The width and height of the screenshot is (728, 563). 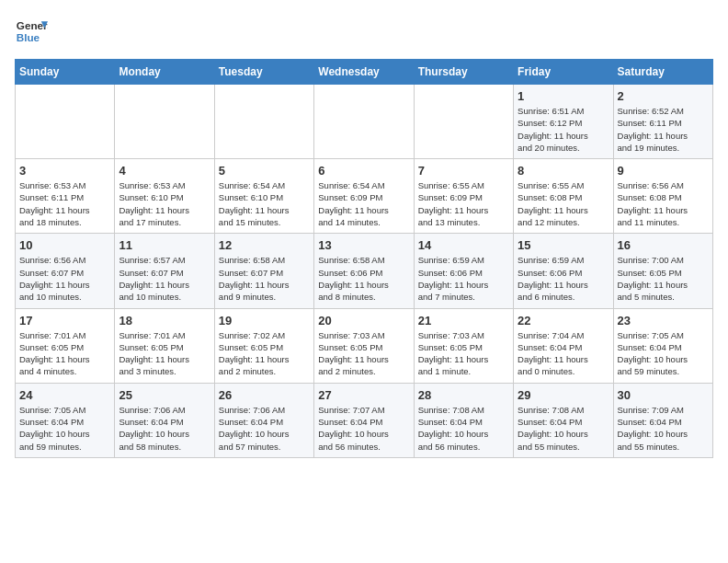 What do you see at coordinates (663, 72) in the screenshot?
I see `weekday-header: Saturday` at bounding box center [663, 72].